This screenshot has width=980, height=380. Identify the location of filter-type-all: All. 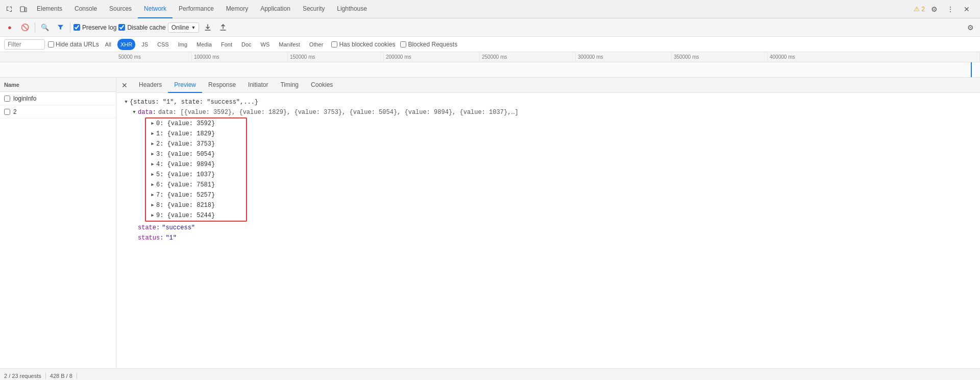
(108, 44).